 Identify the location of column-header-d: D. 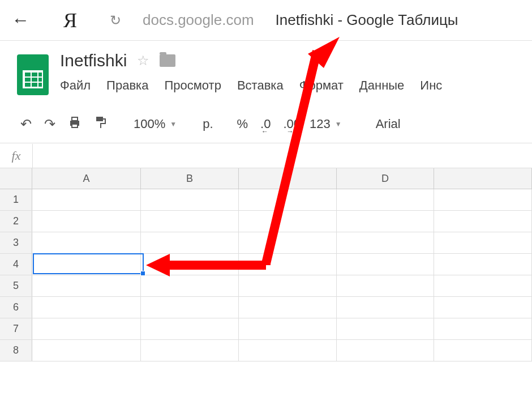
(386, 178).